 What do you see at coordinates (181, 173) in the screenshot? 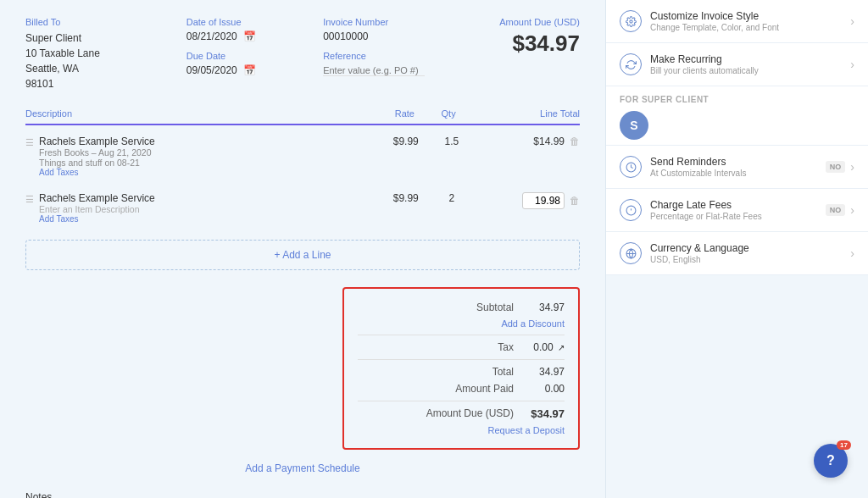
I see `add-taxes-1: Add Taxes` at bounding box center [181, 173].